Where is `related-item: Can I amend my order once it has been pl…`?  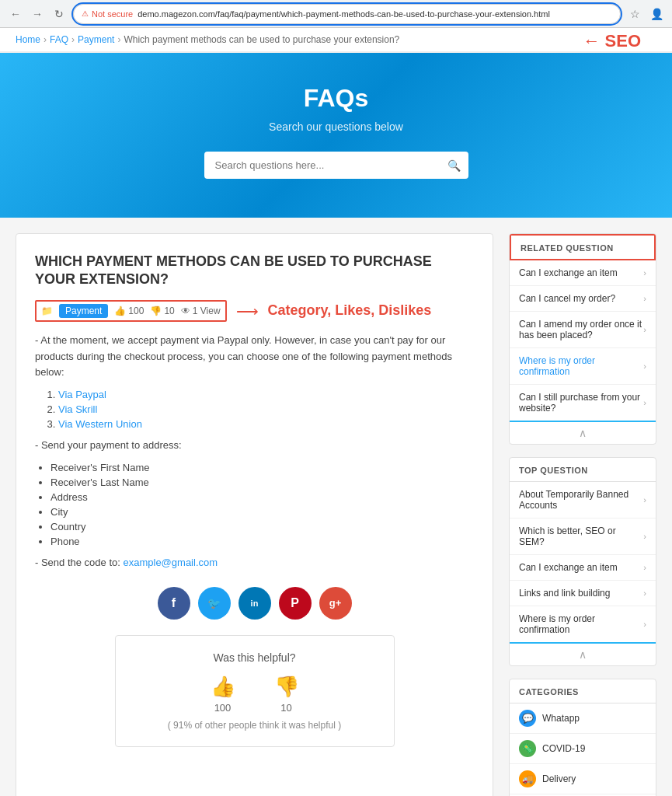
related-item: Can I amend my order once it has been pl… is located at coordinates (583, 330).